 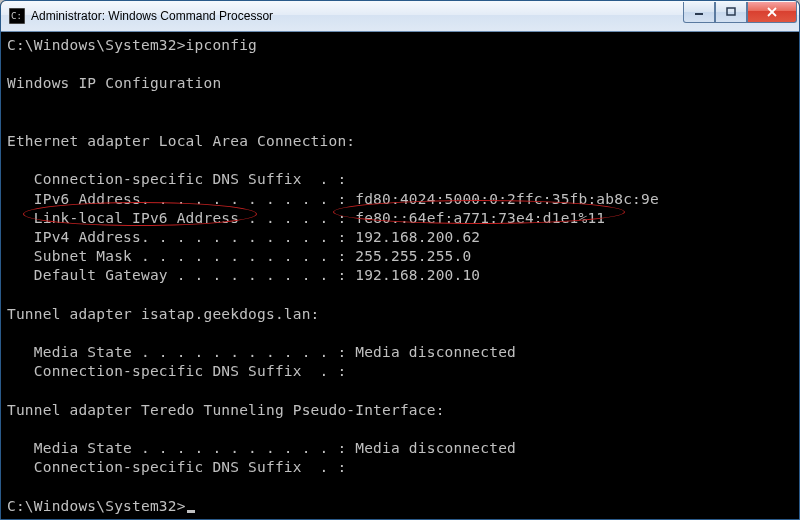 What do you see at coordinates (333, 199) in the screenshot?
I see `ipv6-address-line: IPv6 Address. . . . . . . . . . . : fd80…` at bounding box center [333, 199].